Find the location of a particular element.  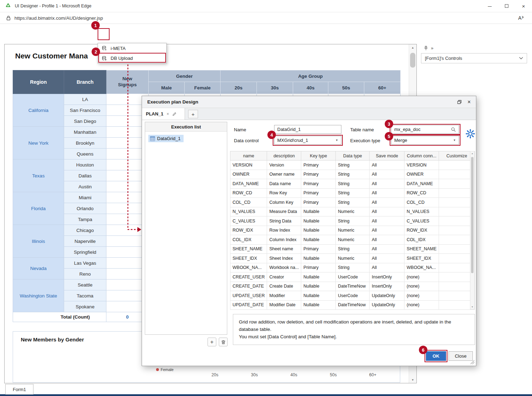

grid-row: ROW_IDXRow IndexNullableNumericAllROW_ID… is located at coordinates (353, 230).